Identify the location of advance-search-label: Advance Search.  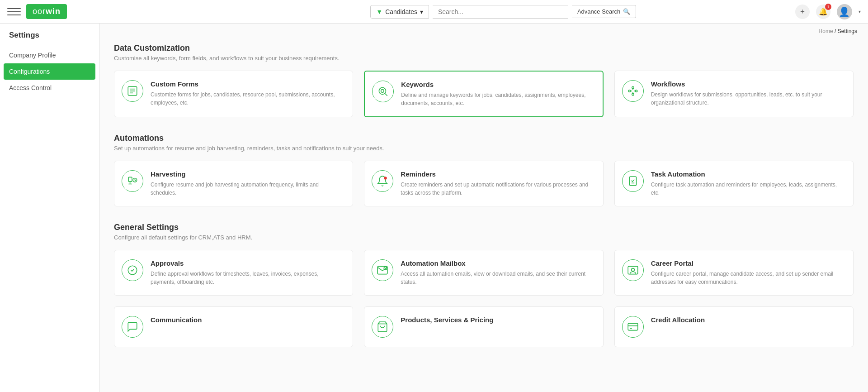
(599, 12).